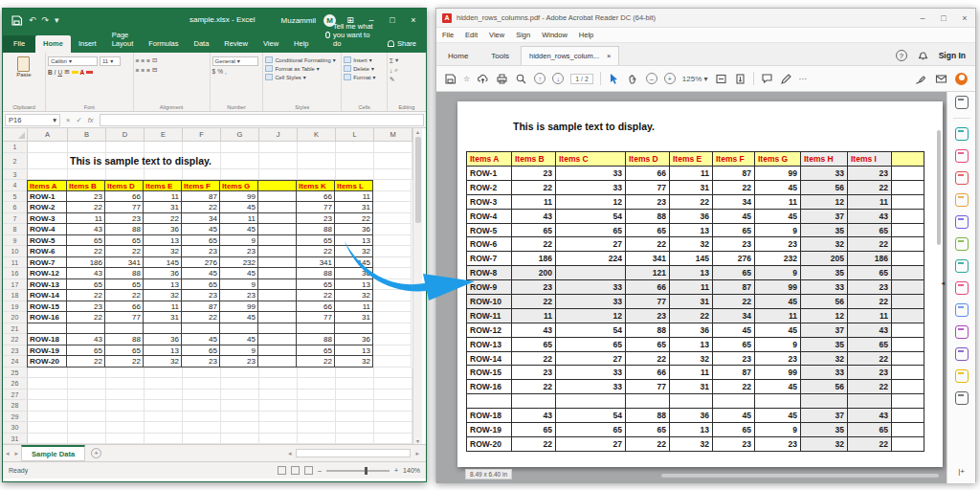 Image resolution: width=980 pixels, height=490 pixels. I want to click on cell: 32, so click(354, 362).